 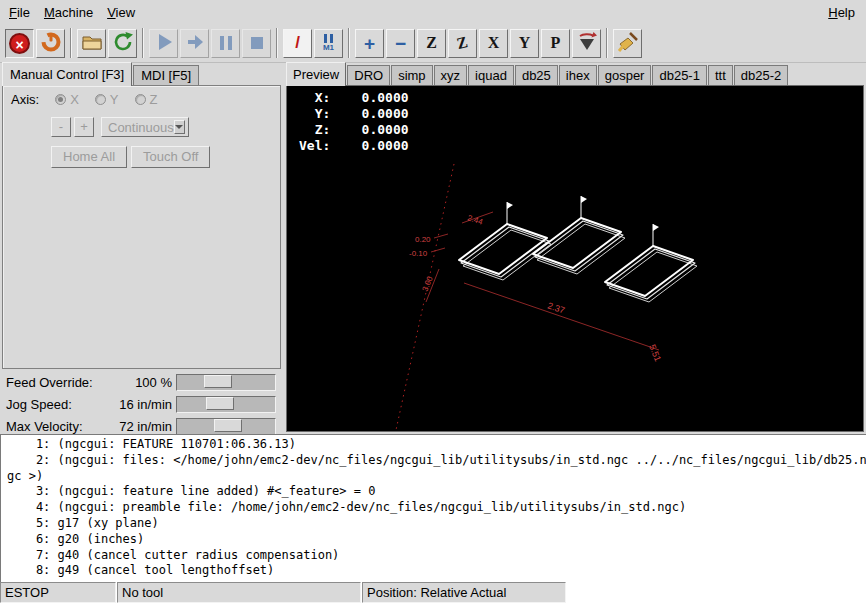 What do you see at coordinates (140, 382) in the screenshot?
I see `feed-override-value: 100 %` at bounding box center [140, 382].